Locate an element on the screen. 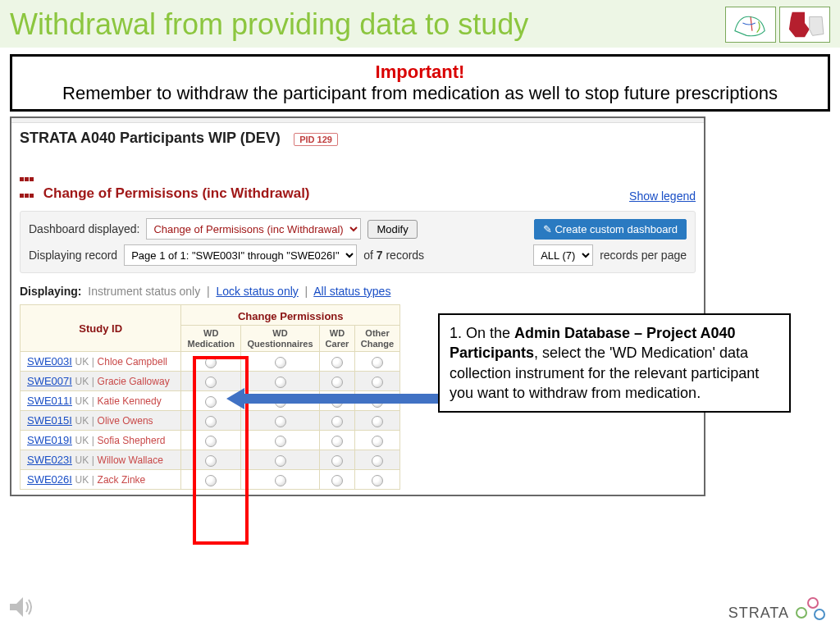 The image size is (840, 630). map-thumbnail-regions is located at coordinates (751, 25).